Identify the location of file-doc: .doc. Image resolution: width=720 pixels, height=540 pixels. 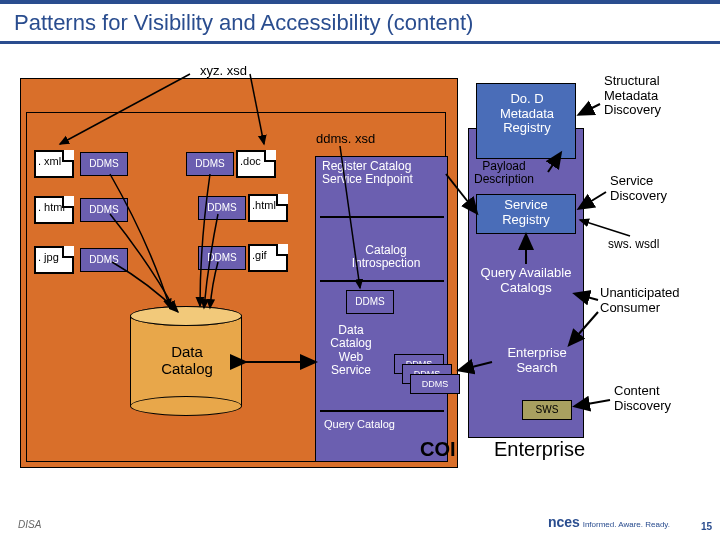
(256, 164).